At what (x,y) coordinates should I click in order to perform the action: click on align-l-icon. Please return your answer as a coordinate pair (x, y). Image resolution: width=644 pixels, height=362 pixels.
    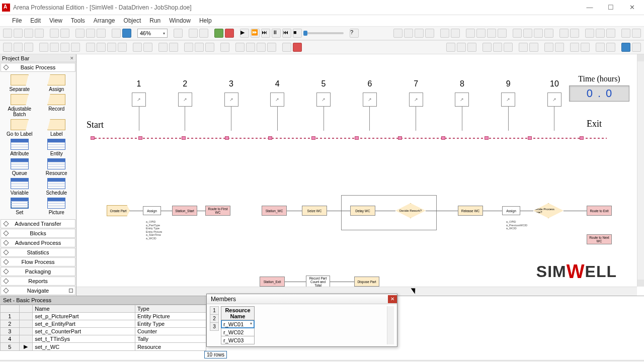
    Looking at the image, I should click on (451, 47).